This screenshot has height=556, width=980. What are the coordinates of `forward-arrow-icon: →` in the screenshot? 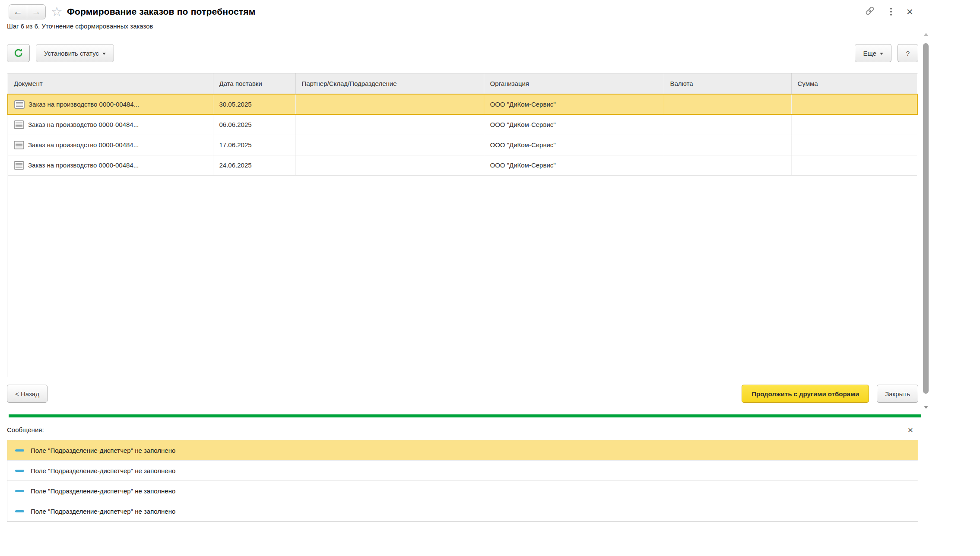 It's located at (36, 12).